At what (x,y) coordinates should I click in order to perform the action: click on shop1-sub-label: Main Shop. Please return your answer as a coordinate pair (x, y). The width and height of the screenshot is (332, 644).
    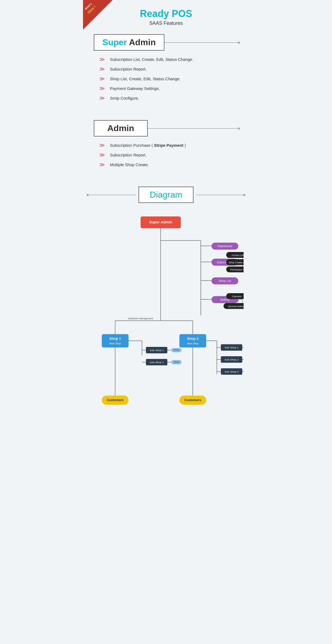
    Looking at the image, I should click on (115, 344).